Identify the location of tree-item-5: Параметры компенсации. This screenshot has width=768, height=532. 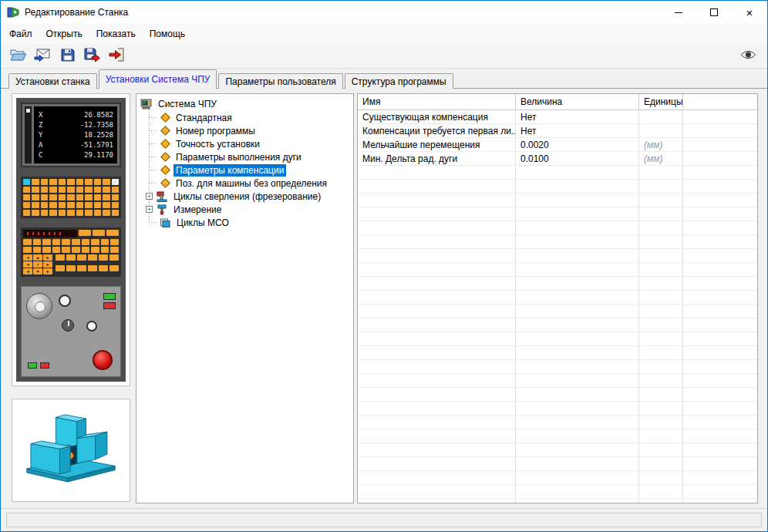
(248, 170).